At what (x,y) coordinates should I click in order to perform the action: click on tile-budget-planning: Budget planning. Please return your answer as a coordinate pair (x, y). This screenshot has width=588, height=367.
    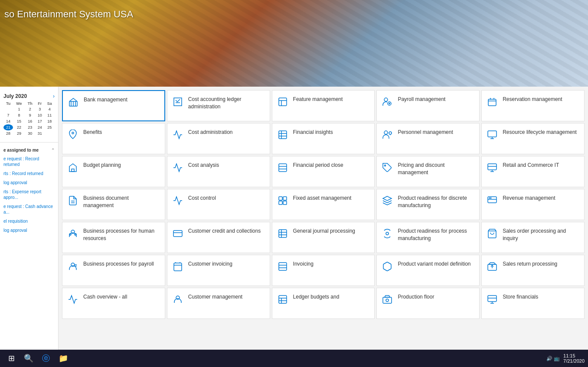
    Looking at the image, I should click on (114, 172).